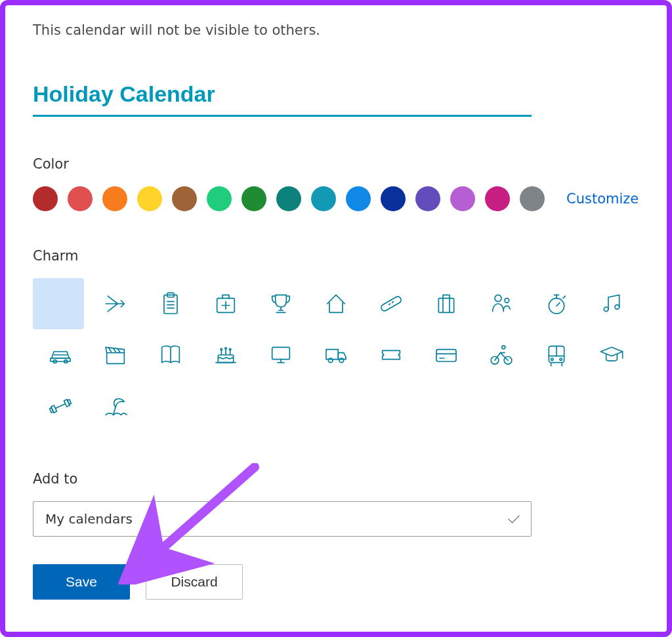  I want to click on addto-dropdown: My calendars, so click(282, 519).